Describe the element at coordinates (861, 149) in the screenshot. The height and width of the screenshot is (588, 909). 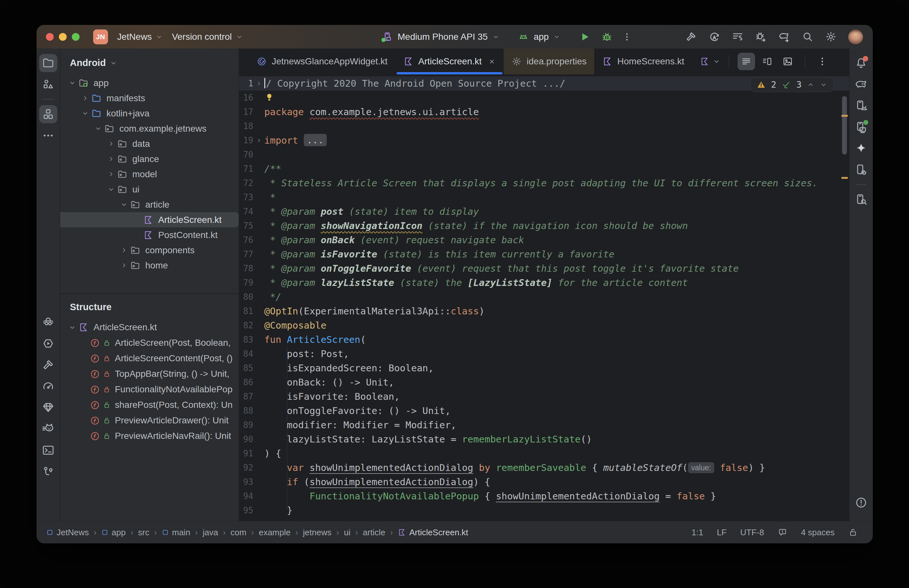
I see `tool-window-gemini` at that location.